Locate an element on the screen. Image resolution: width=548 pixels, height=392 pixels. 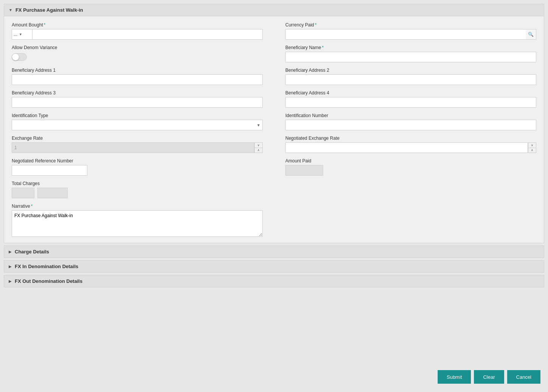
negotiated-rate-up-btn: ∧ is located at coordinates (532, 150).